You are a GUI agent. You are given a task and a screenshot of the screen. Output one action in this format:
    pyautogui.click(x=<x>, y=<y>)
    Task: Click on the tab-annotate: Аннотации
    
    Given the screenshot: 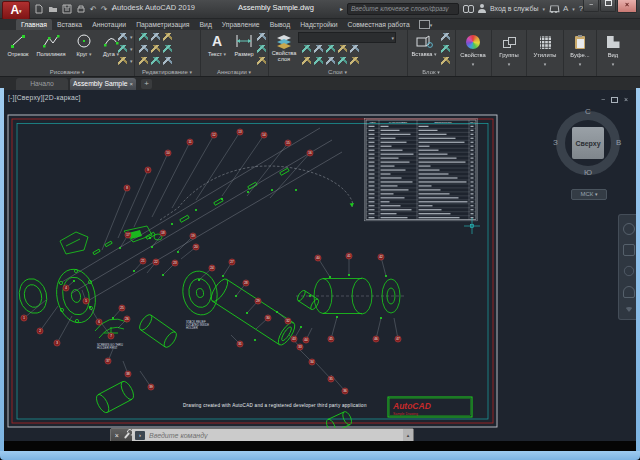 What is the action you would take?
    pyautogui.click(x=109, y=24)
    